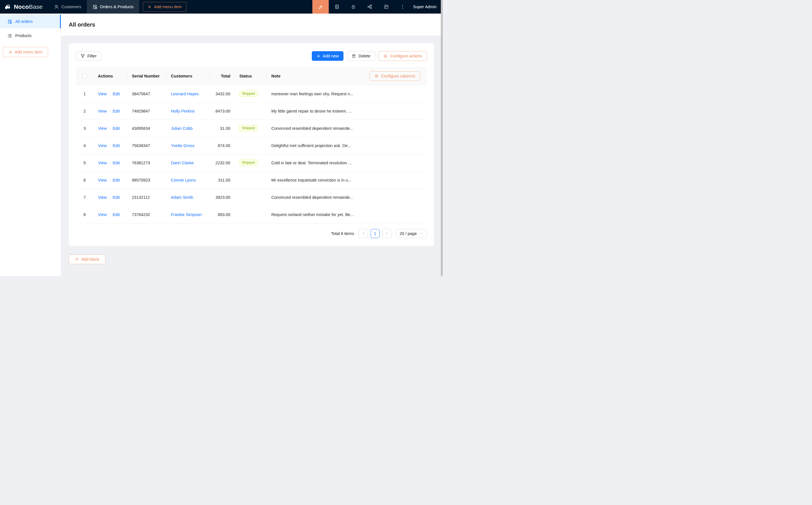  Describe the element at coordinates (427, 7) in the screenshot. I see `user-menu: Super Admin` at that location.